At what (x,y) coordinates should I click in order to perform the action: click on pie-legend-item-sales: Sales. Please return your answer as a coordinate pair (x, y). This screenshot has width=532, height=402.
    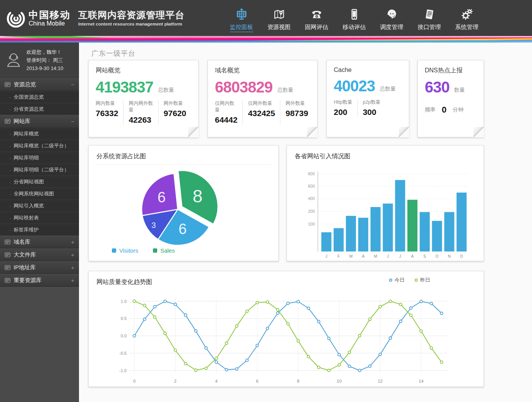
    Looking at the image, I should click on (164, 251).